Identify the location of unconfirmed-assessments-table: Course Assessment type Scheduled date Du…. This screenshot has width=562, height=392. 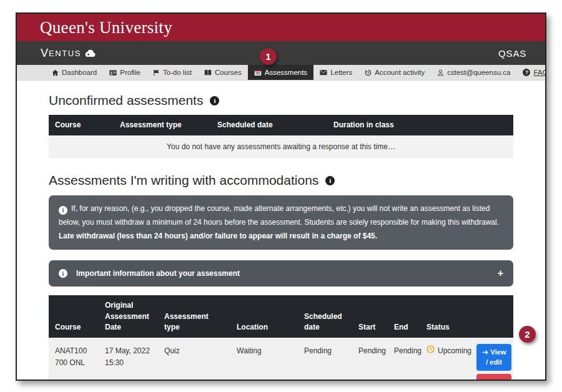
(281, 136).